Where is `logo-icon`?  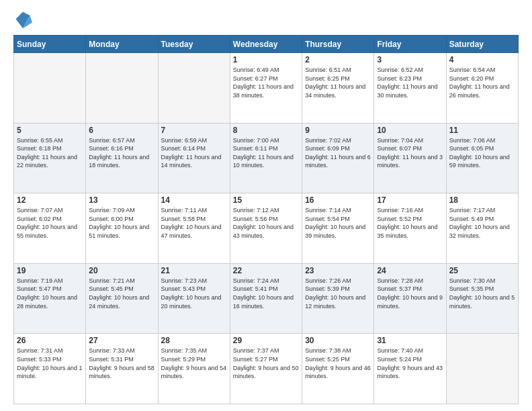 logo-icon is located at coordinates (23, 20).